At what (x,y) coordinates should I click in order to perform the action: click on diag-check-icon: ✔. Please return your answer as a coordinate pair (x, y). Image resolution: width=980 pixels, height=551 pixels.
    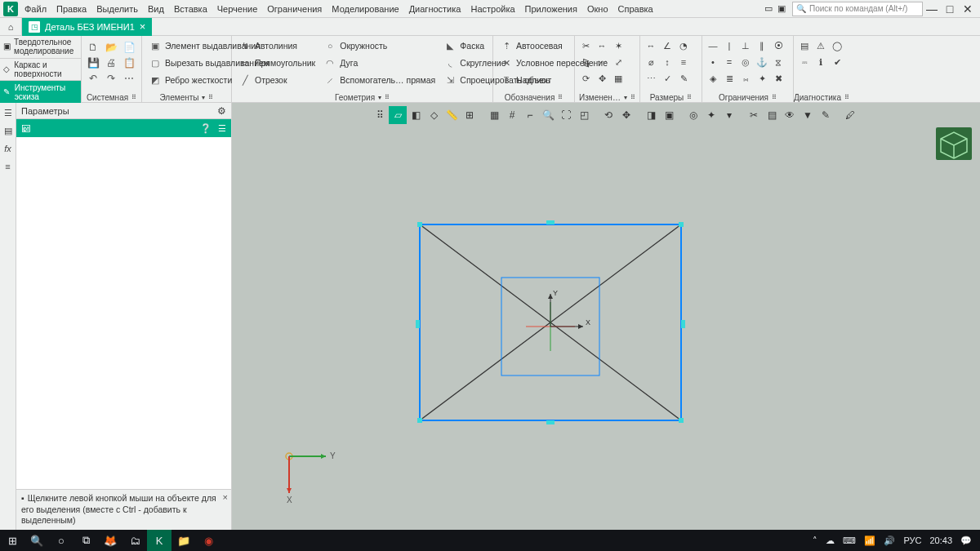
    Looking at the image, I should click on (837, 62).